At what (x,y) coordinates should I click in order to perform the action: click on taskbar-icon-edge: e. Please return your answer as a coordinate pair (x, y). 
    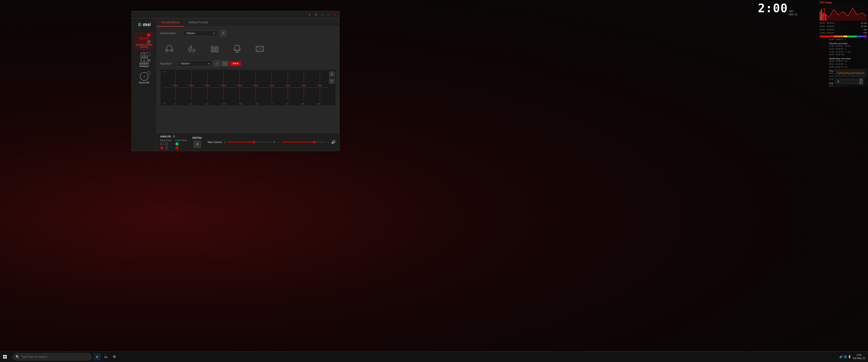
    Looking at the image, I should click on (97, 357).